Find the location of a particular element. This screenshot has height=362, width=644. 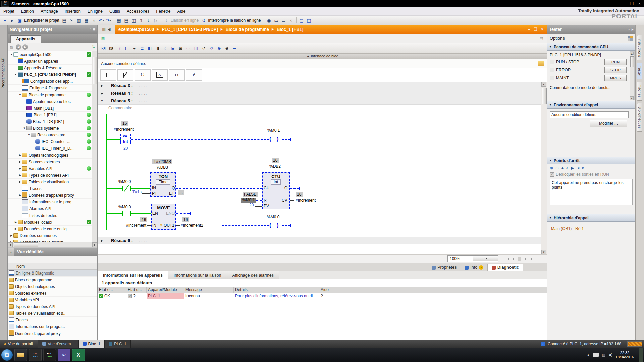

tab-info: Infoi is located at coordinates (474, 267).